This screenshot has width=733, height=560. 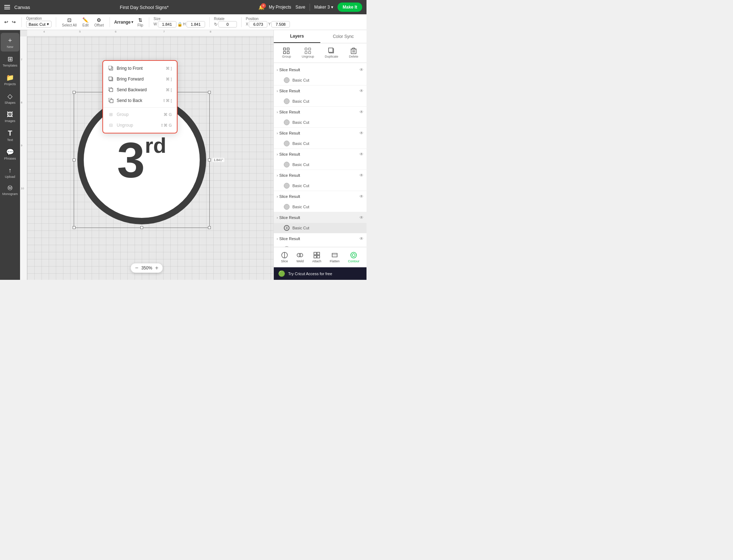 What do you see at coordinates (10, 154) in the screenshot?
I see `sidebar-item-phrases: 💬 Phrases` at bounding box center [10, 154].